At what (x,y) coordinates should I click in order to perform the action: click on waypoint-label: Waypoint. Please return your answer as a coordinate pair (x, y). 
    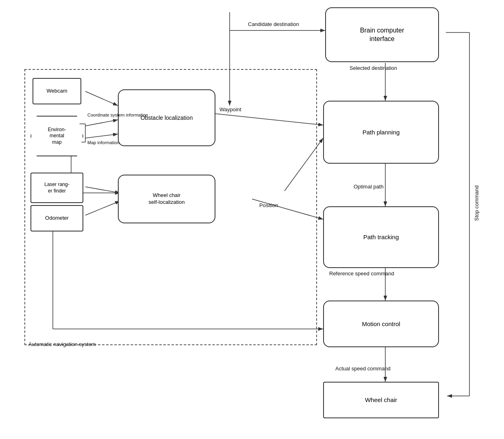
    Looking at the image, I should click on (230, 110).